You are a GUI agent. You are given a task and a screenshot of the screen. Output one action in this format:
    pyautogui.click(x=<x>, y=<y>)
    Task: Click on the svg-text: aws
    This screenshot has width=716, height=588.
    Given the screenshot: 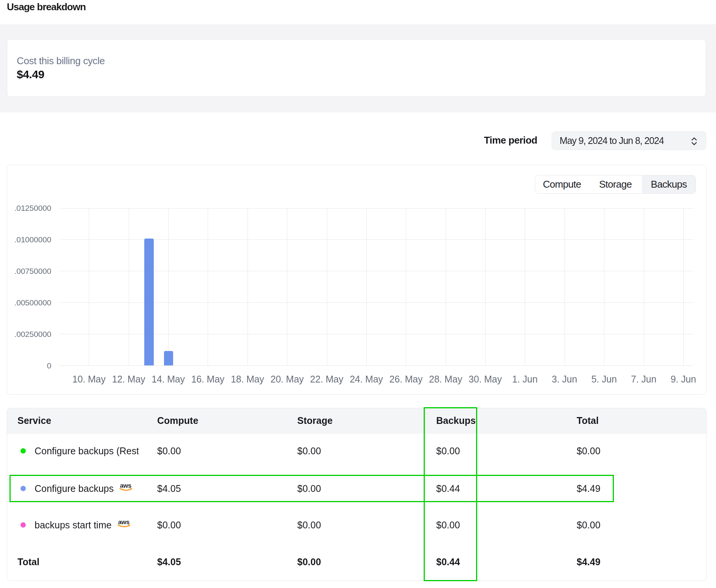 What is the action you would take?
    pyautogui.click(x=124, y=522)
    